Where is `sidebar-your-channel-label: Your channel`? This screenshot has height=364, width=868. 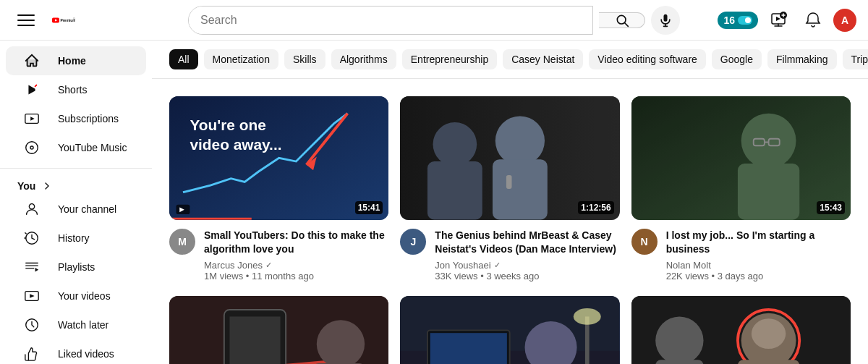
sidebar-your-channel-label: Your channel is located at coordinates (87, 209).